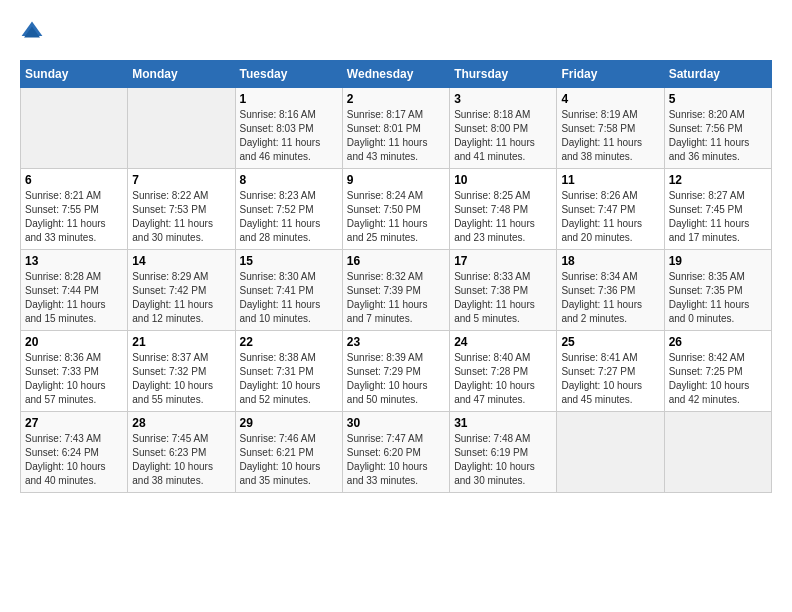 Image resolution: width=792 pixels, height=612 pixels. What do you see at coordinates (706, 210) in the screenshot?
I see `sunset-text: Sunset: 7:45 PM` at bounding box center [706, 210].